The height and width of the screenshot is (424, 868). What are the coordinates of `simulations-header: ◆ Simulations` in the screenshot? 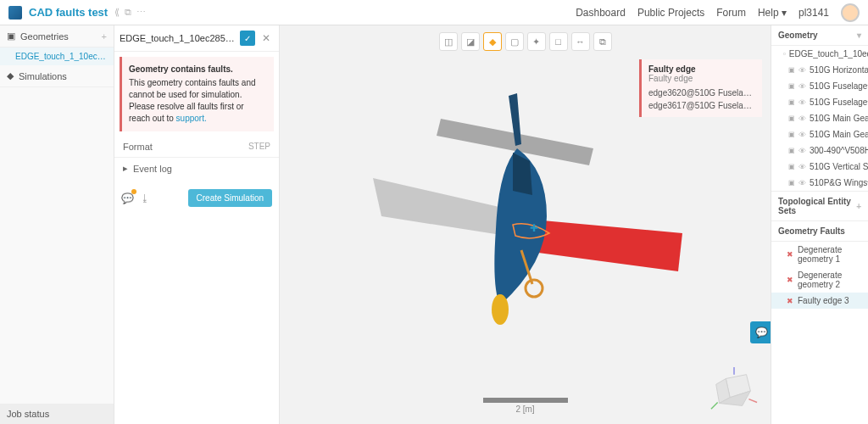 It's located at (57, 76).